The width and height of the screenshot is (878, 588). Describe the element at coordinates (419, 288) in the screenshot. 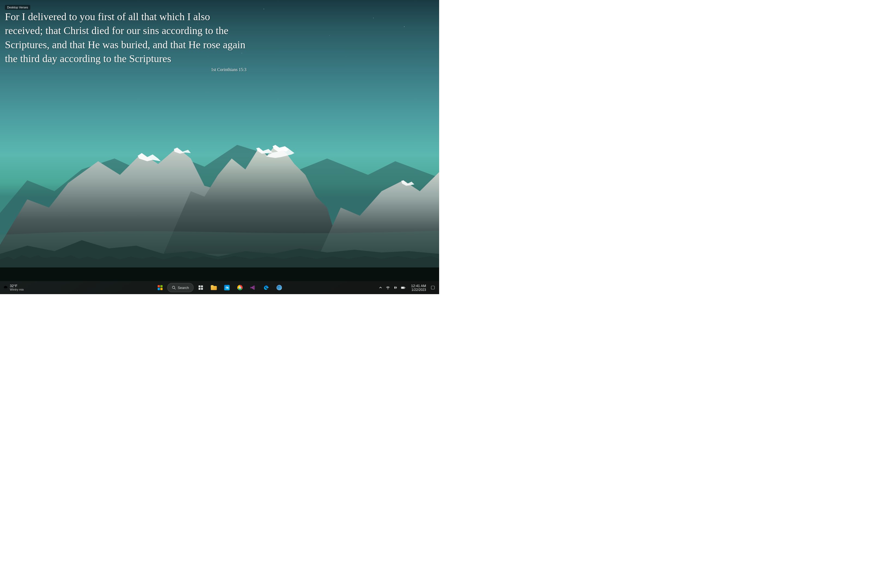

I see `clock-button: 12:41 AM 1/22/2023` at that location.